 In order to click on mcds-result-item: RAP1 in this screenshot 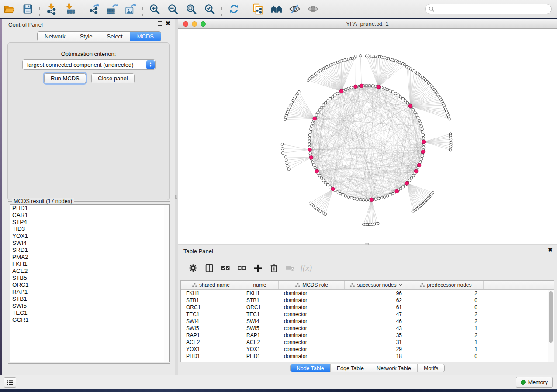, I will do `click(90, 292)`.